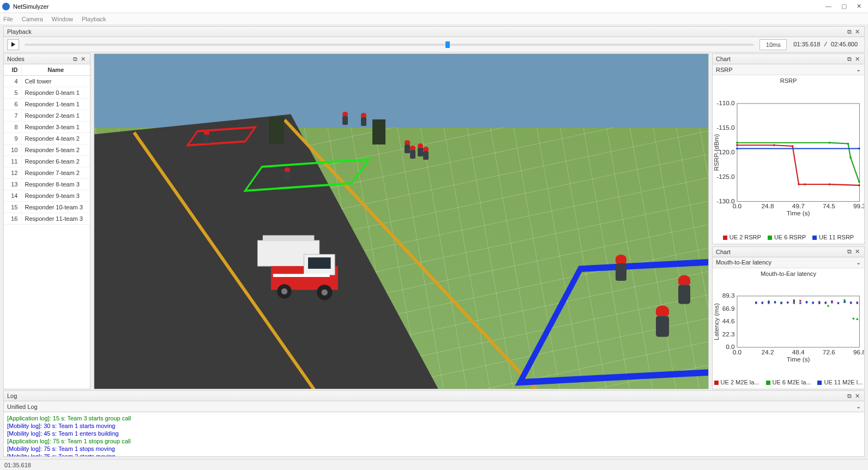 The image size is (868, 470). Describe the element at coordinates (798, 206) in the screenshot. I see `svg-text: 49.7` at that location.